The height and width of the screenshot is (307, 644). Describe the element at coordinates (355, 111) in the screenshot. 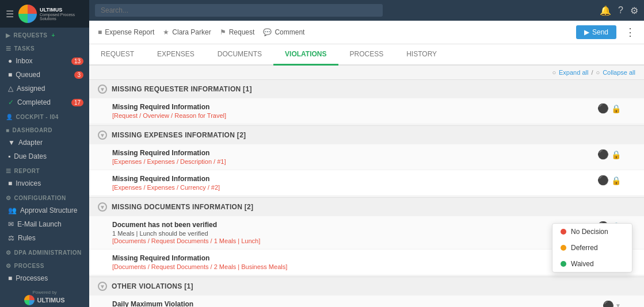

I see `violation-info-requester-1: Missing Required Information [Request / …` at that location.